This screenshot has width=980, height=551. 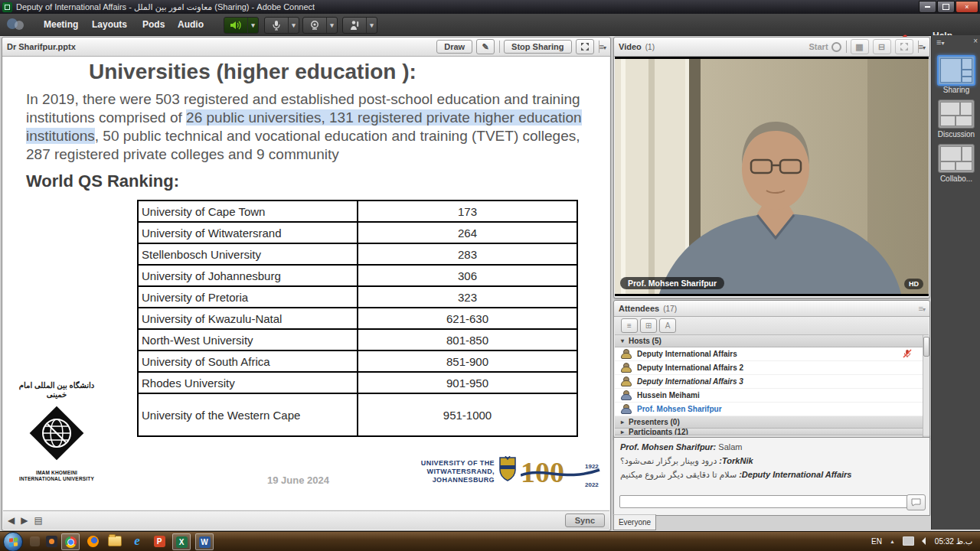 I want to click on university-name-cell: Rhodes University, so click(x=248, y=383).